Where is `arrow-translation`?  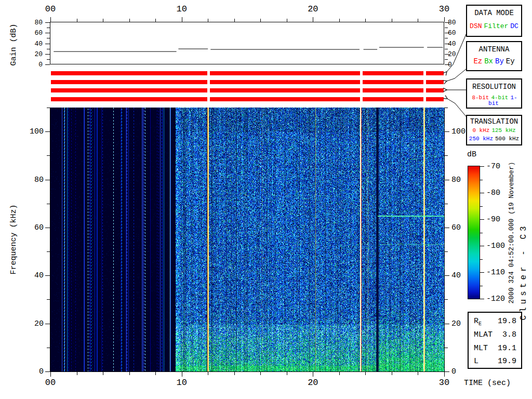 arrow-translation is located at coordinates (457, 108).